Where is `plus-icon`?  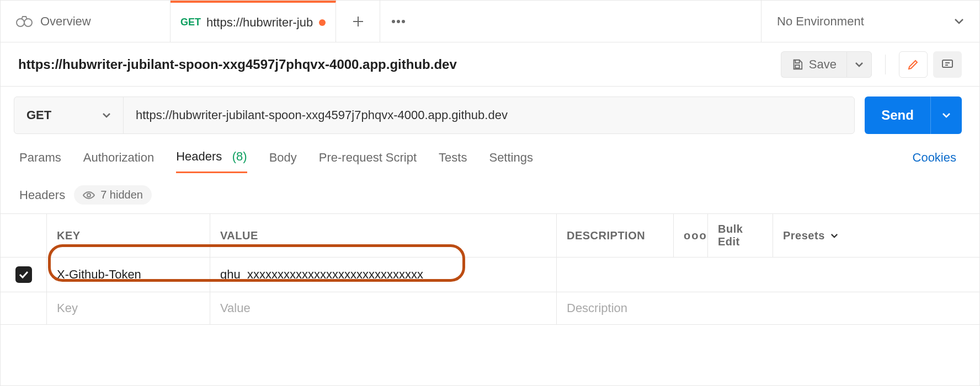
plus-icon is located at coordinates (358, 22).